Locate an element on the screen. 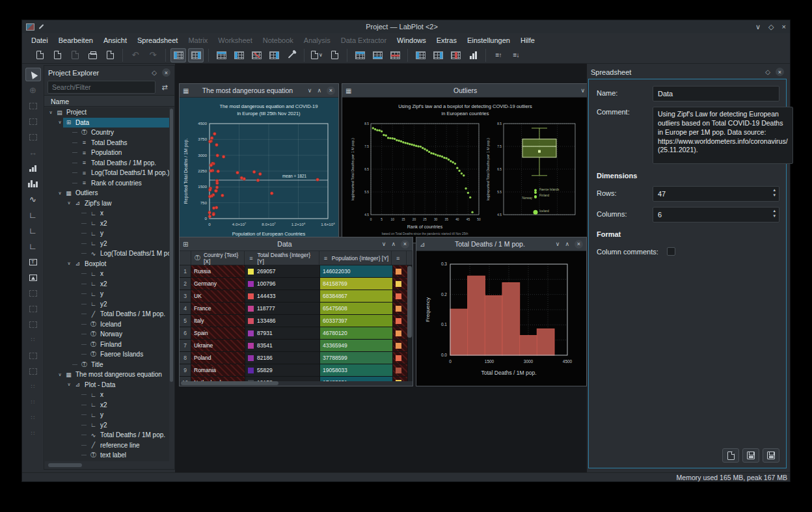 The width and height of the screenshot is (812, 512). tree-item-data: ∨⊞Data is located at coordinates (107, 123).